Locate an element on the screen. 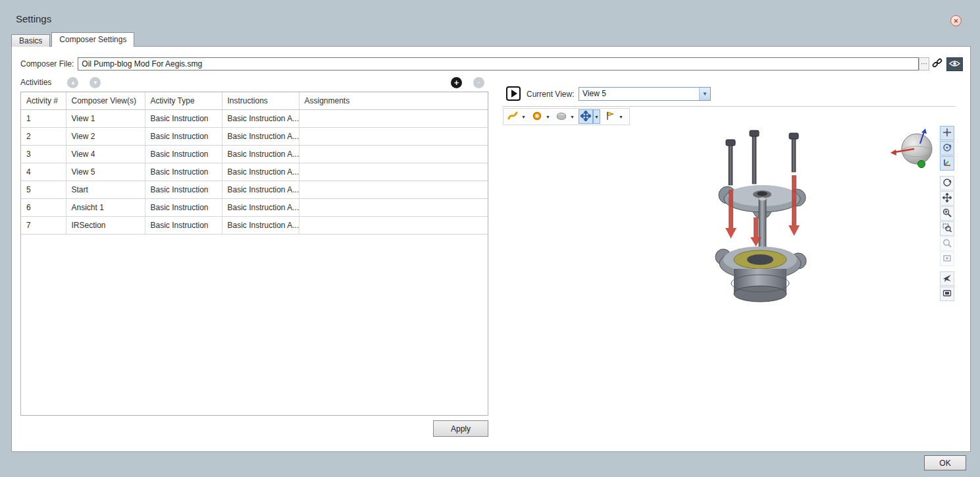 The width and height of the screenshot is (980, 477). play-button is located at coordinates (513, 94).